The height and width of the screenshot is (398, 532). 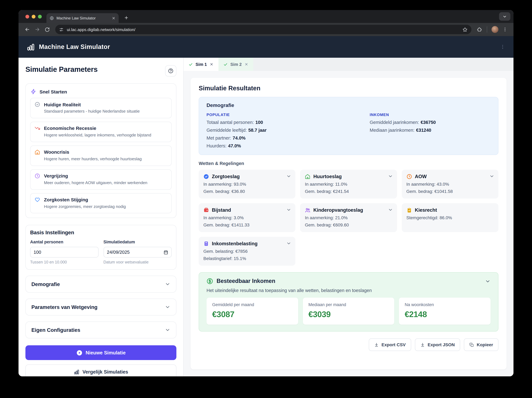 What do you see at coordinates (114, 18) in the screenshot?
I see `tab-close-icon` at bounding box center [114, 18].